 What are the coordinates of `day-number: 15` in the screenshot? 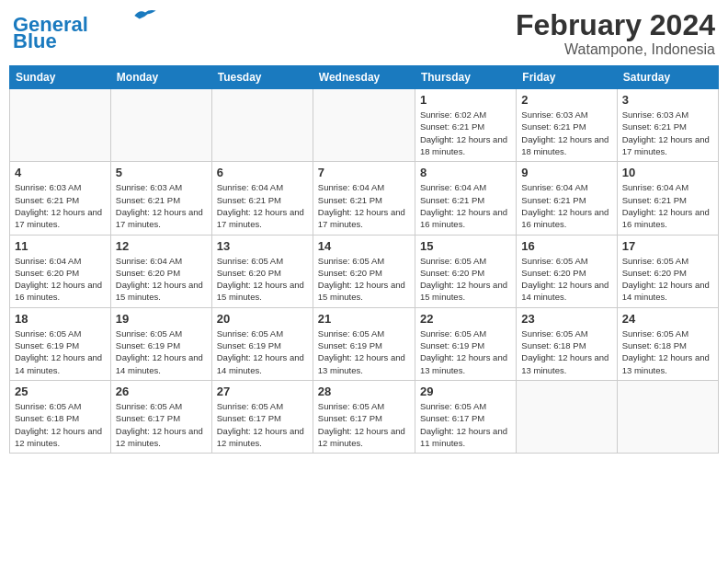 It's located at (465, 247).